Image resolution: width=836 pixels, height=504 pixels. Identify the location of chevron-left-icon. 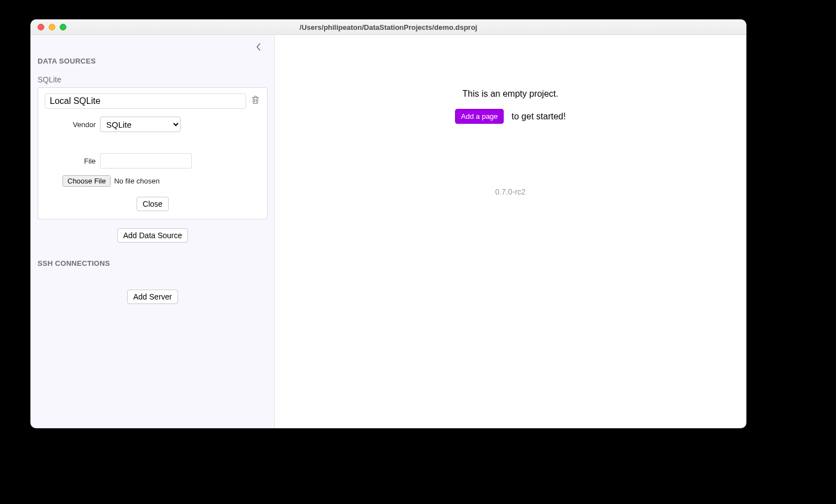
(259, 48).